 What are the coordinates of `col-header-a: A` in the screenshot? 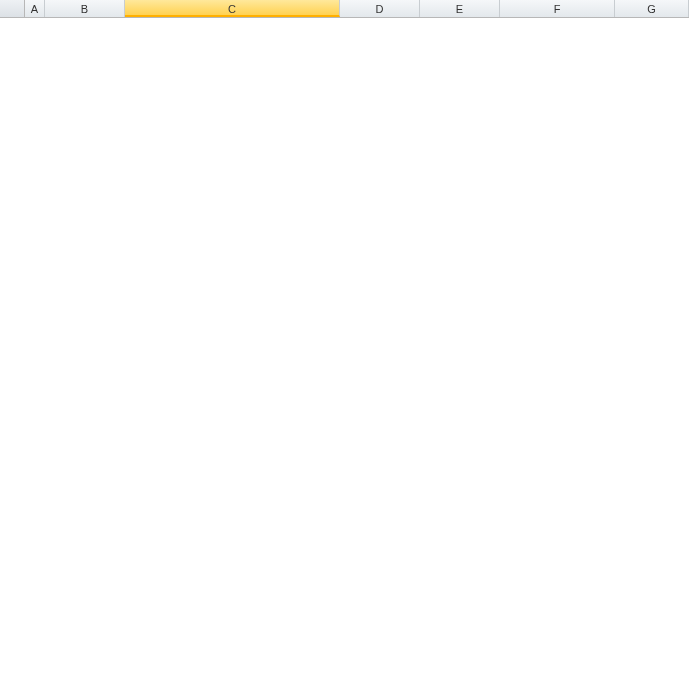 It's located at (35, 8).